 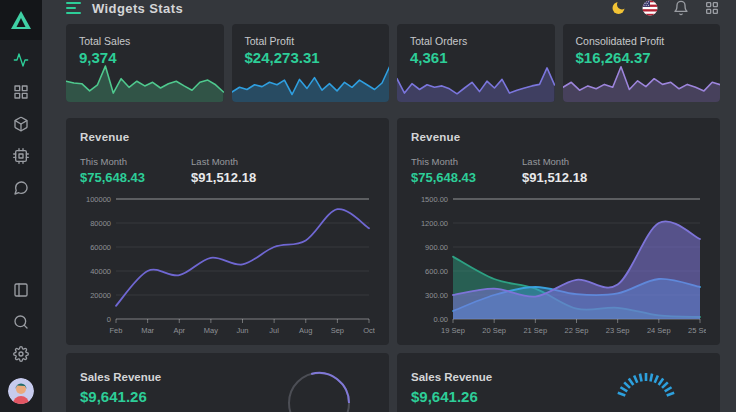 What do you see at coordinates (148, 330) in the screenshot?
I see `svg-text: Mar` at bounding box center [148, 330].